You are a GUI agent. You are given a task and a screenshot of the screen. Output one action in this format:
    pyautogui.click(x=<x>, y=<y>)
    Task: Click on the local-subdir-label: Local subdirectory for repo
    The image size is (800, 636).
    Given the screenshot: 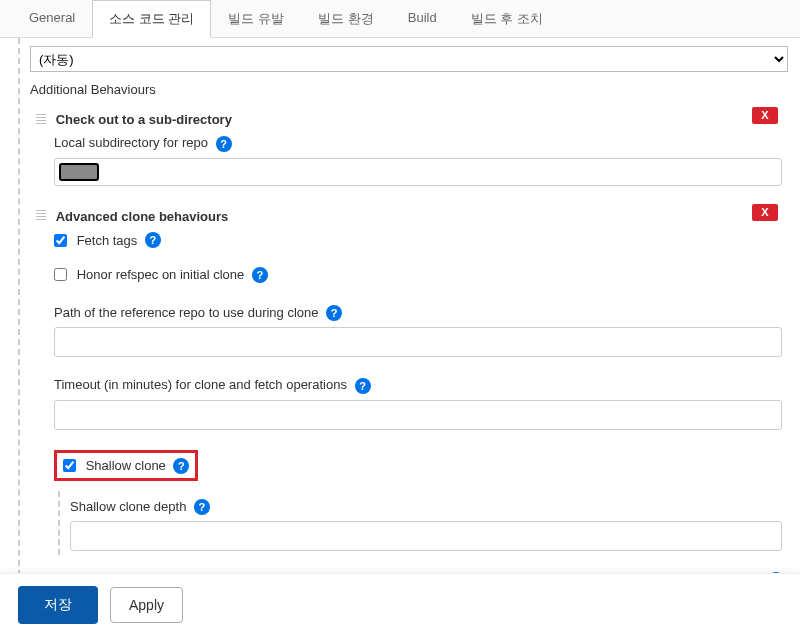 What is the action you would take?
    pyautogui.click(x=131, y=142)
    